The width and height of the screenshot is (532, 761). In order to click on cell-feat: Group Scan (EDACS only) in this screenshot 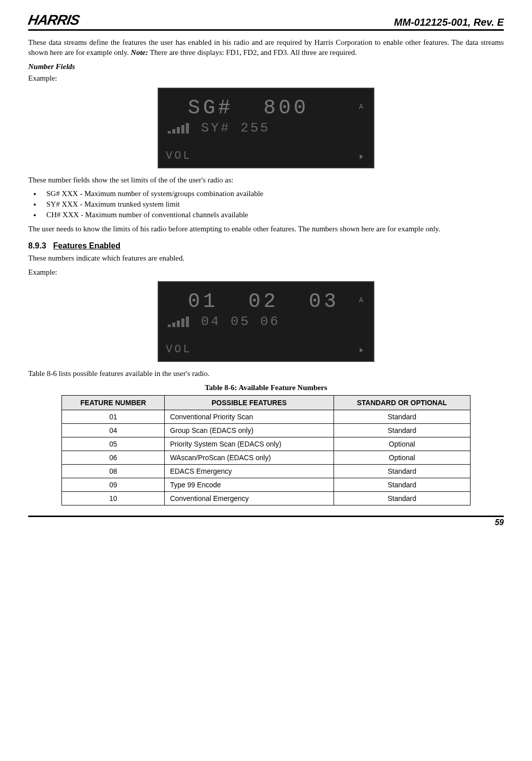, I will do `click(249, 430)`.